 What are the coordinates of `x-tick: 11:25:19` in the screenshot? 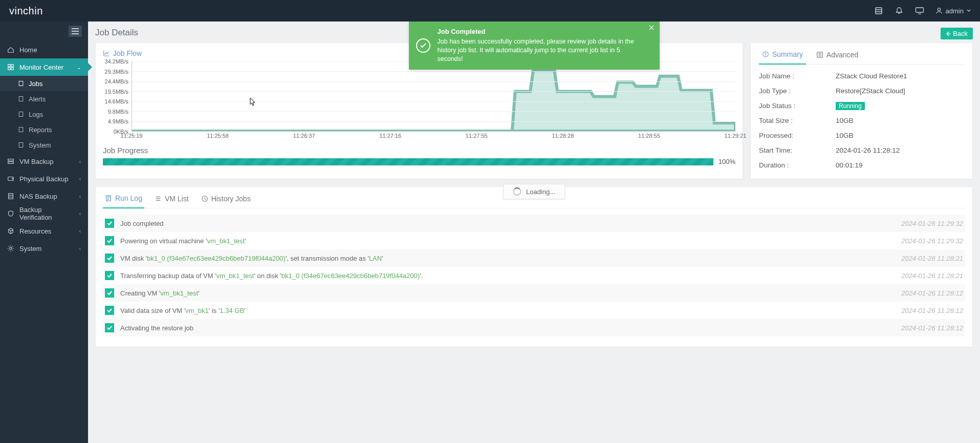 It's located at (132, 136).